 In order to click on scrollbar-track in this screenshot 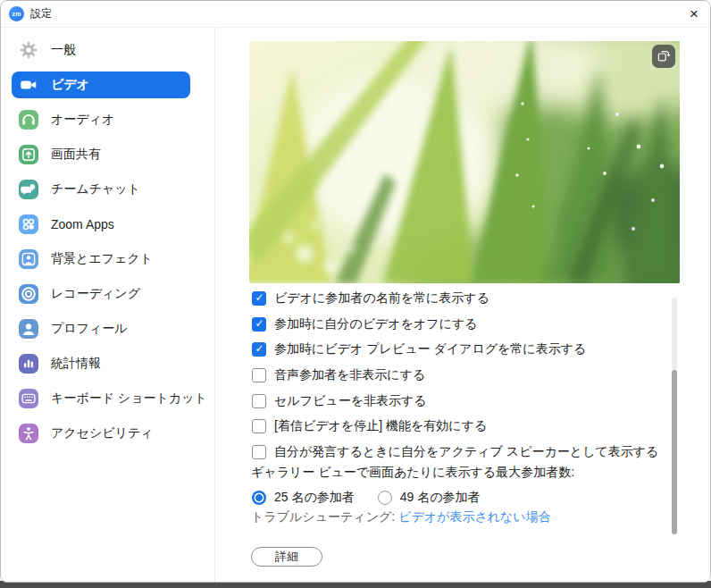, I will do `click(674, 429)`.